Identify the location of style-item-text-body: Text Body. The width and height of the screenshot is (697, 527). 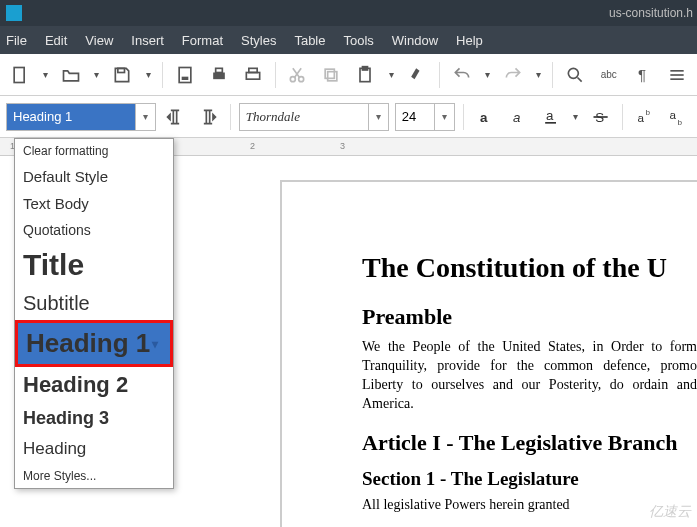
(94, 204).